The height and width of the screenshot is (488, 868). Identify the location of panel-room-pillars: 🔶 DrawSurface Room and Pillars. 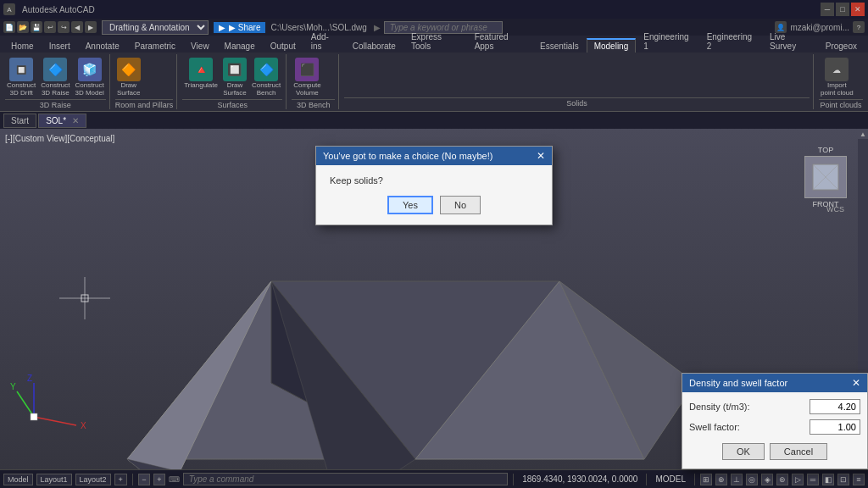
(145, 81).